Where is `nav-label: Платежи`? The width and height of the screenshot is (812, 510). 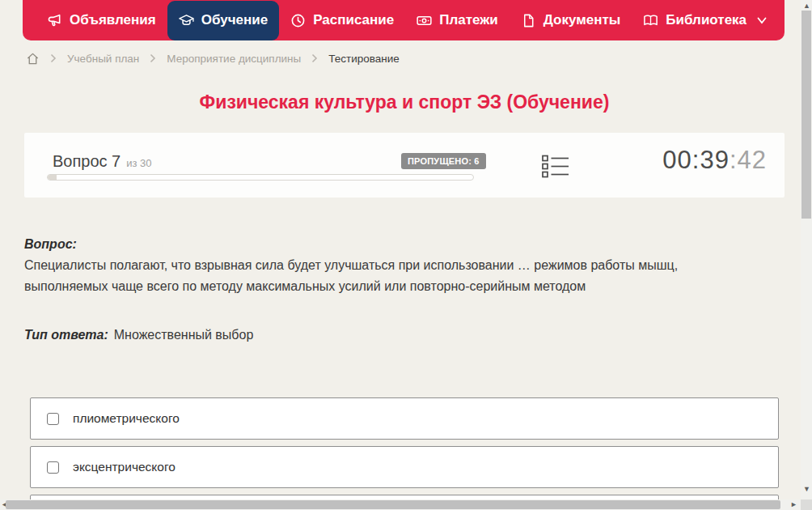
nav-label: Платежи is located at coordinates (469, 20).